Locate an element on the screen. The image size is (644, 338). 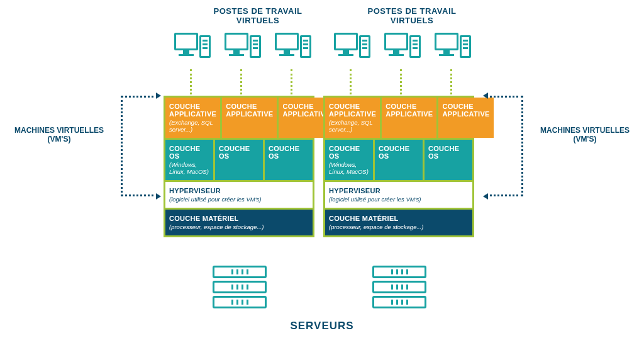
label-vms-left: MACHINES VIRTUELLES(VM'S) is located at coordinates (59, 135).